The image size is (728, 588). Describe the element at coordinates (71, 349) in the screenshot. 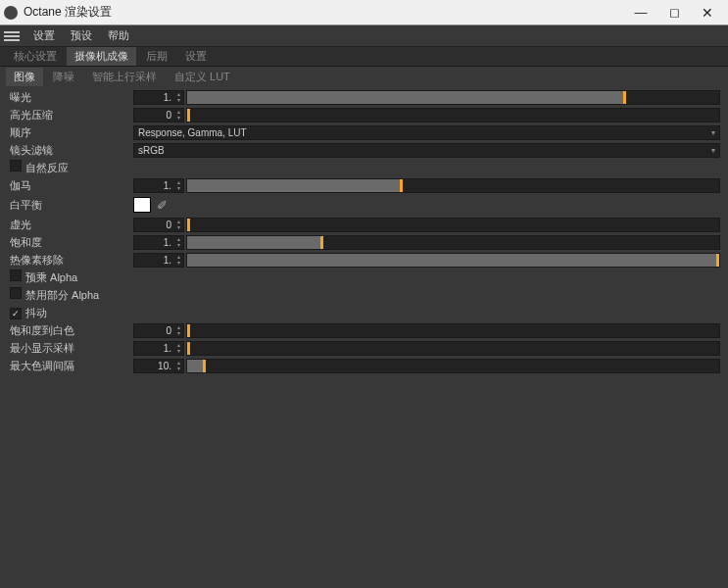

I see `label-minsamples: 最小显示采样` at that location.